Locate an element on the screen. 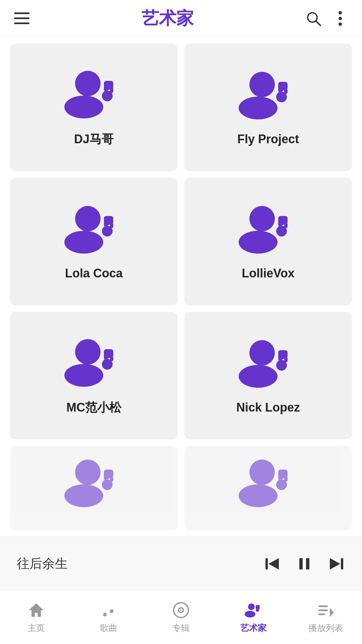 The height and width of the screenshot is (644, 362). pause-button is located at coordinates (304, 564).